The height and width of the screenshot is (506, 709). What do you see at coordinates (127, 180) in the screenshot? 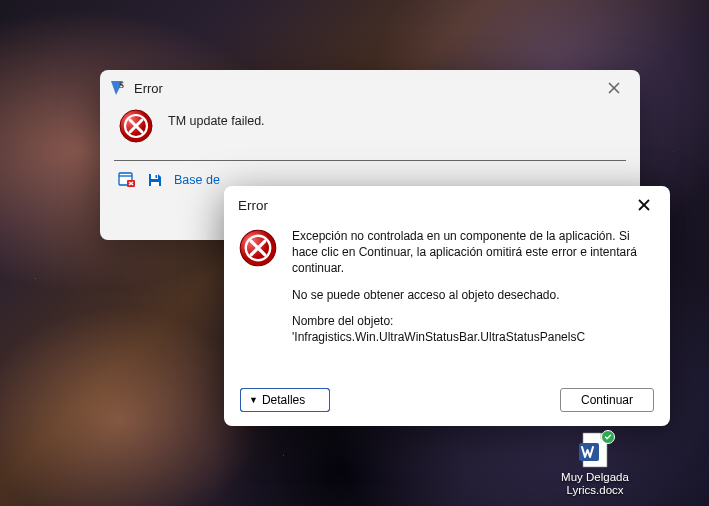
I see `tm-file-error-icon` at bounding box center [127, 180].